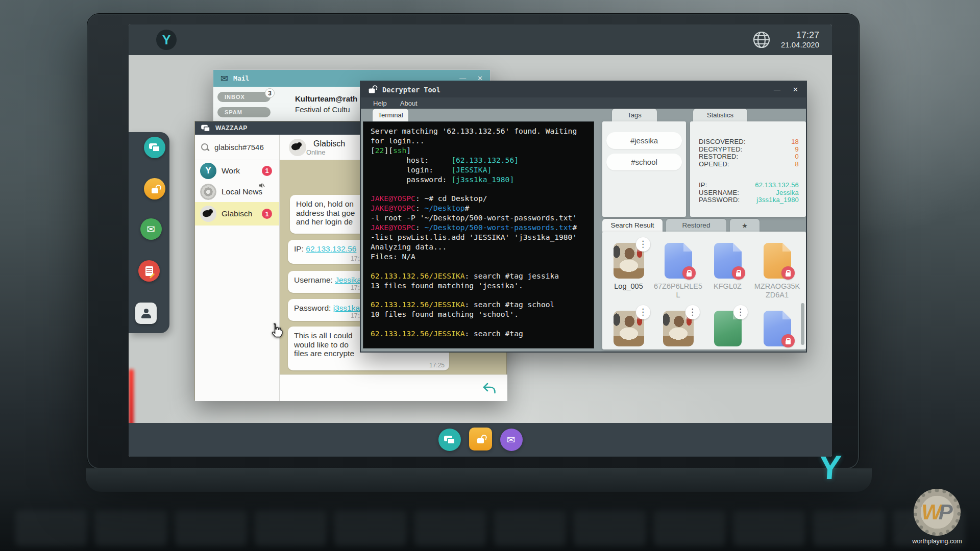 Image resolution: width=980 pixels, height=551 pixels. What do you see at coordinates (714, 164) in the screenshot?
I see `stat-label: OPENED:` at bounding box center [714, 164].